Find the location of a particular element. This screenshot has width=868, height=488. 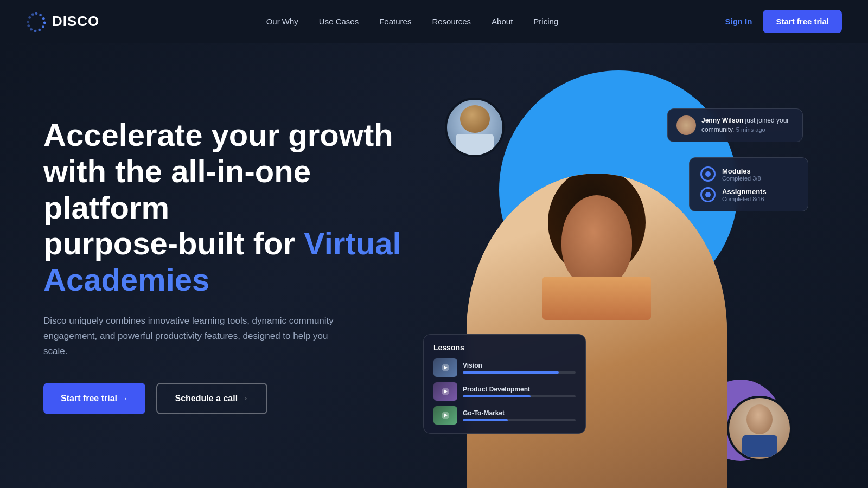

lesson-row-2: Product Development is located at coordinates (505, 391).